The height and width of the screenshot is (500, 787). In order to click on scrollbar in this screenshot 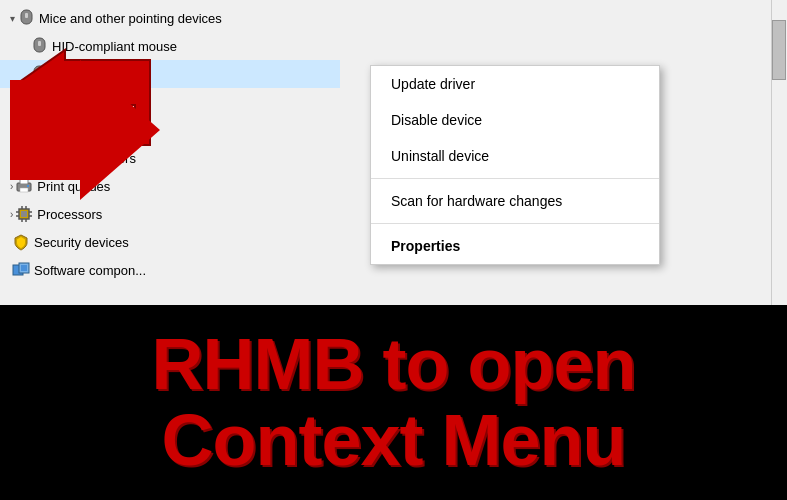, I will do `click(779, 160)`.